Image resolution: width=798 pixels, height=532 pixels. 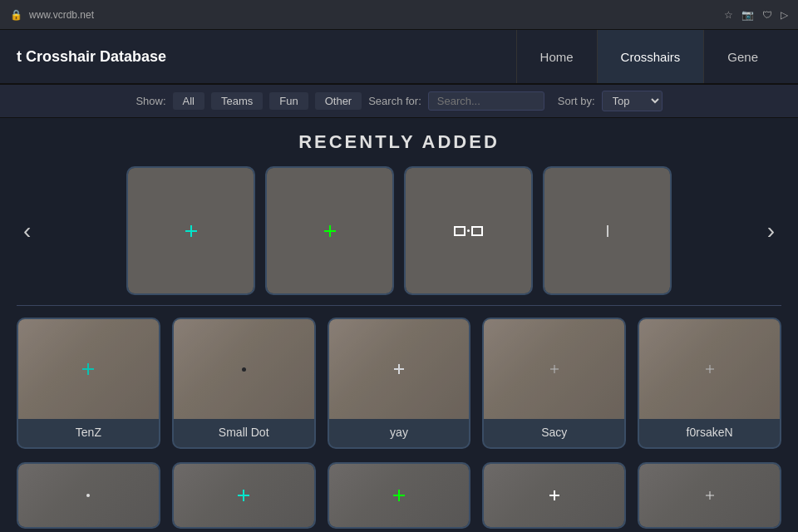 What do you see at coordinates (244, 369) in the screenshot?
I see `smalldot-crosshair-icon` at bounding box center [244, 369].